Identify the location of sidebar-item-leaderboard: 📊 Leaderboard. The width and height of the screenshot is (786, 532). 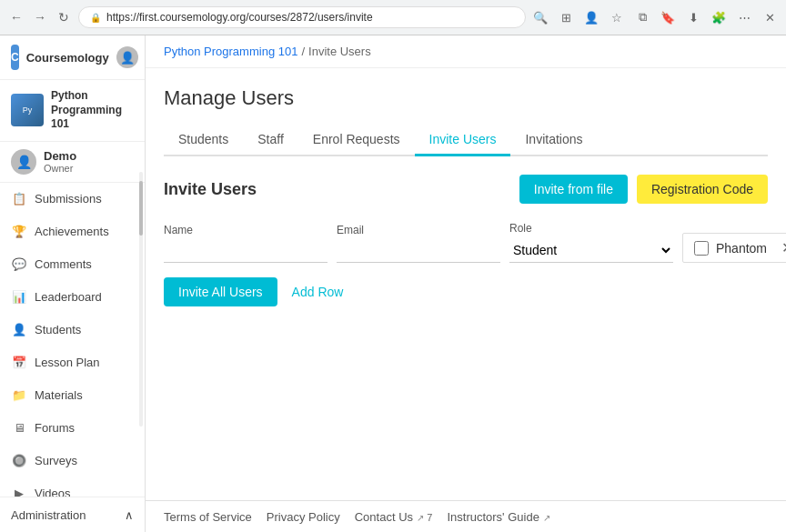
(73, 297).